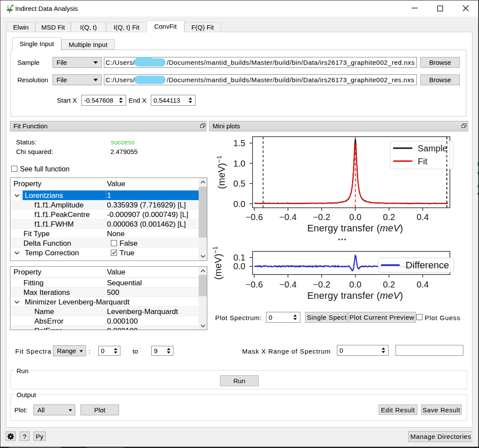 This screenshot has width=479, height=448. What do you see at coordinates (427, 265) in the screenshot?
I see `svg-text: Difference` at bounding box center [427, 265].